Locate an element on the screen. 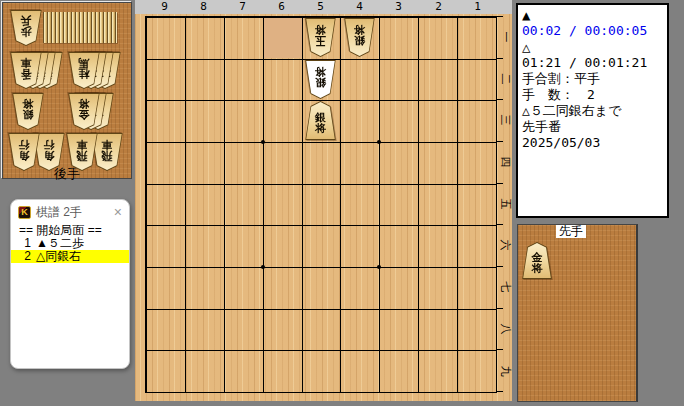 Image resolution: width=684 pixels, height=406 pixels. game-info-panel: ▲ 00:02 / 00:00:05 △ 01:21 / 00:01:21 手合… is located at coordinates (592, 110).